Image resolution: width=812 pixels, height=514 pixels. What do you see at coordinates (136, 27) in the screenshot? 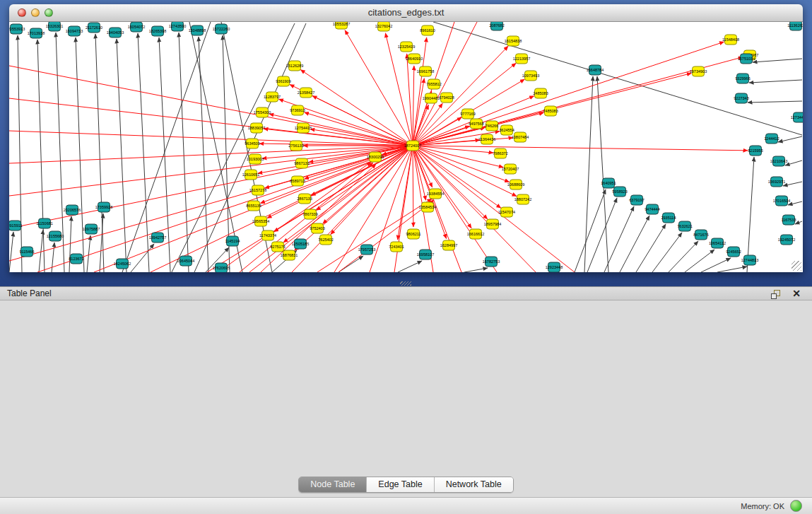
I see `graph-node: 16054072` at bounding box center [136, 27].